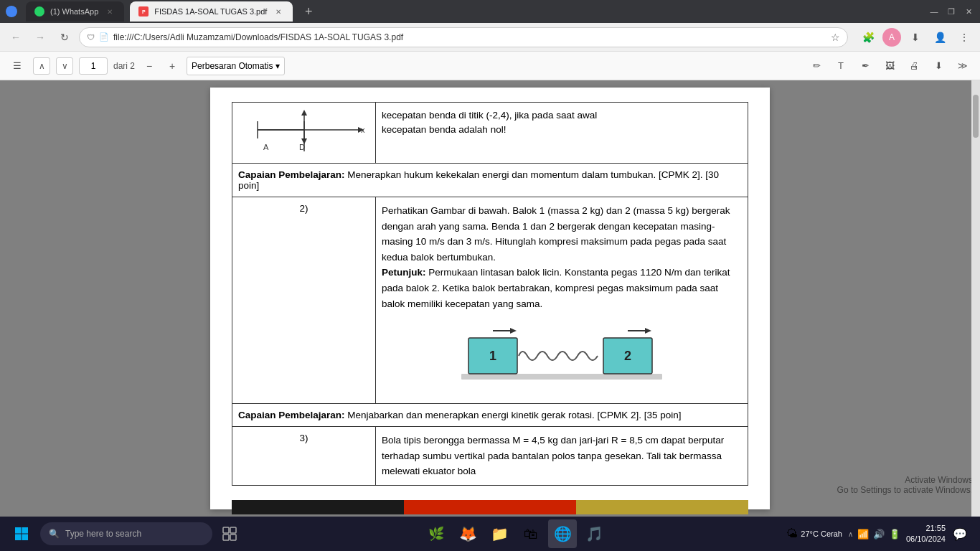 This screenshot has width=980, height=551. Describe the element at coordinates (230, 534) in the screenshot. I see `task-view-button` at that location.